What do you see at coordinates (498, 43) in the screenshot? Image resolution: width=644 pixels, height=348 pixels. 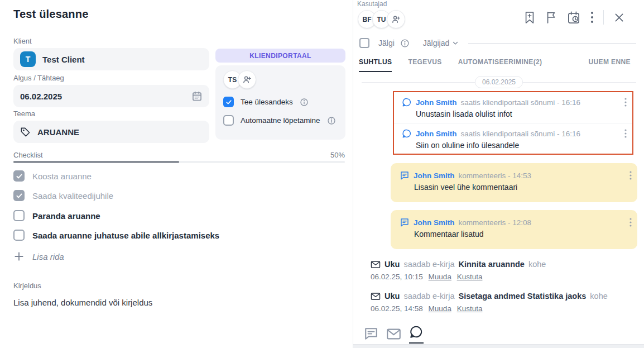 I see `follow-row: Jälgi Jälgijad` at bounding box center [498, 43].